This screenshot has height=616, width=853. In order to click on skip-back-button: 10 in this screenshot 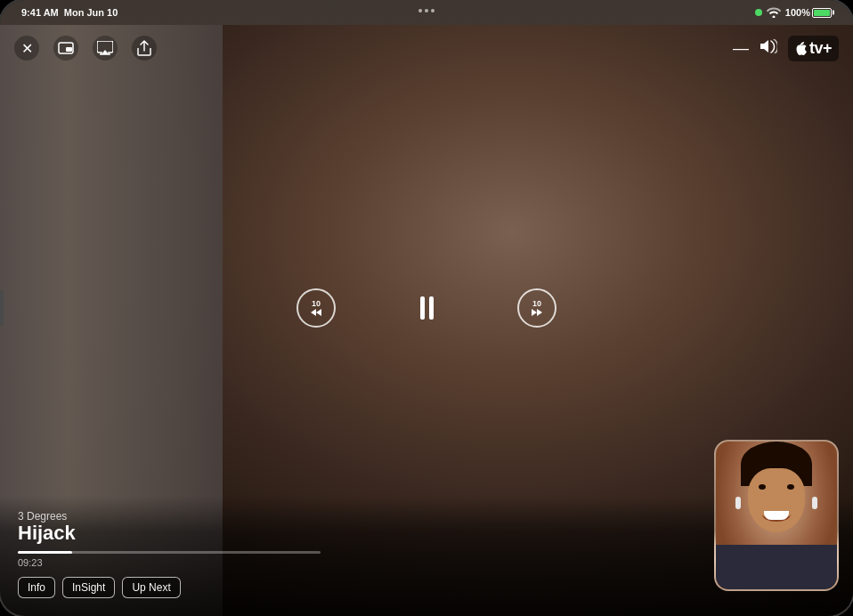, I will do `click(316, 308)`.